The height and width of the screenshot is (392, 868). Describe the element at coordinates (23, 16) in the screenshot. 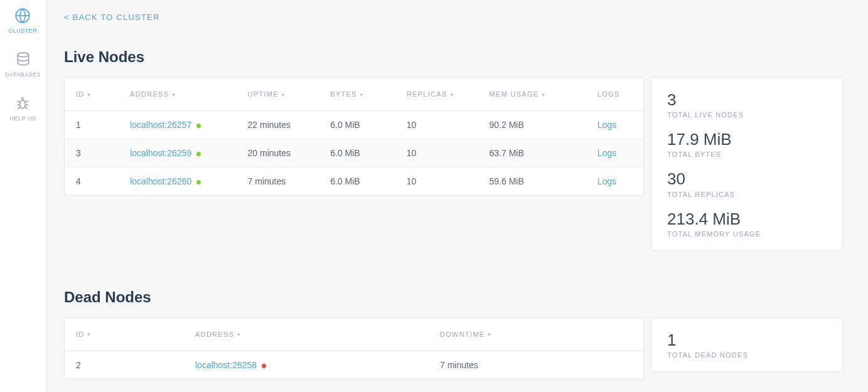

I see `globe-icon` at that location.